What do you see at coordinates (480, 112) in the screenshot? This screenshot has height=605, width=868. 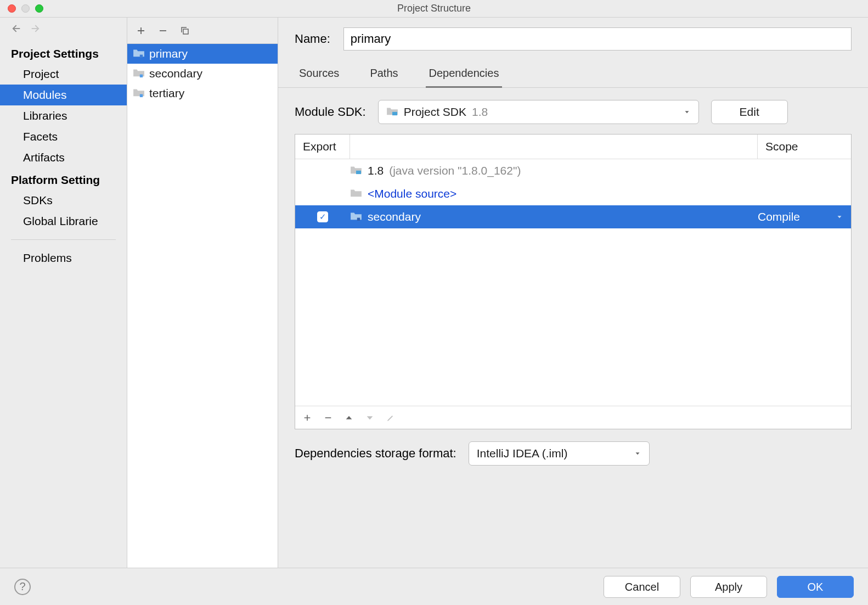 I see `sdk-version: 1.8` at bounding box center [480, 112].